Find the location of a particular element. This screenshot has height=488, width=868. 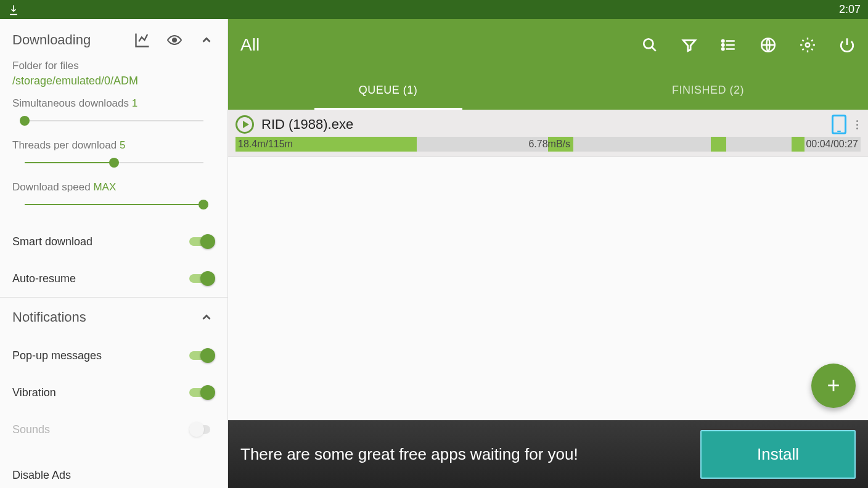

tabs: QUEUE (1) FINISHED (2) is located at coordinates (548, 90).